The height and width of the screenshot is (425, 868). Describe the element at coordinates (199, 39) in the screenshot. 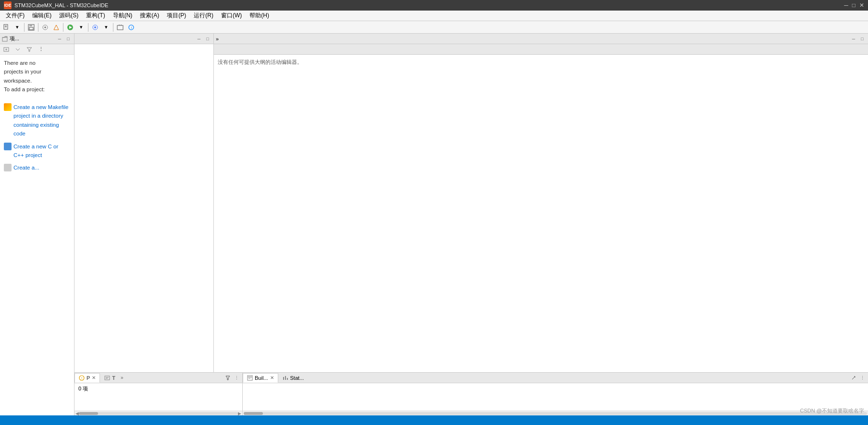

I see `editor-left-minimize: ─` at that location.